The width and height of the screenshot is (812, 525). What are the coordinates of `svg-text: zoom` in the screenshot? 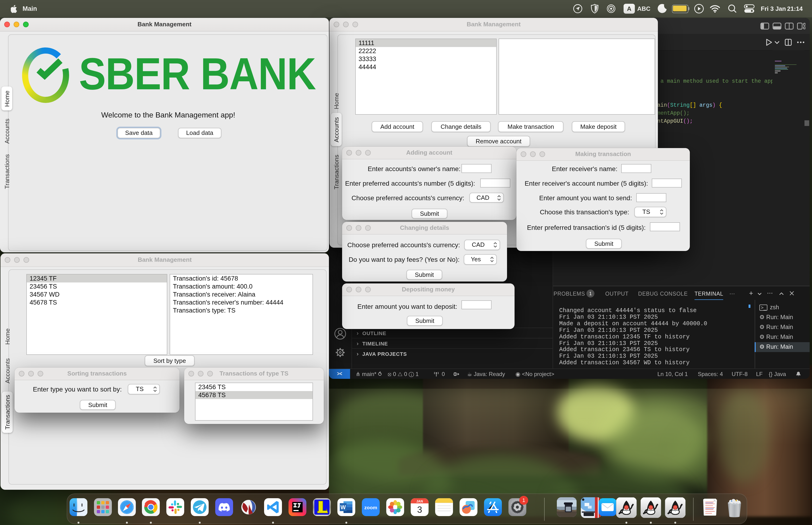 It's located at (371, 508).